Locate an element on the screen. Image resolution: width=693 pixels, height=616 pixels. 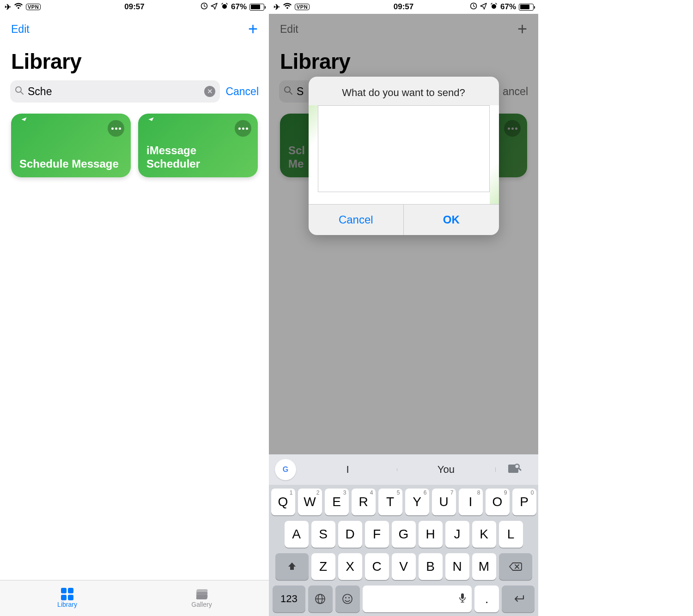
key-p: P0 is located at coordinates (524, 502).